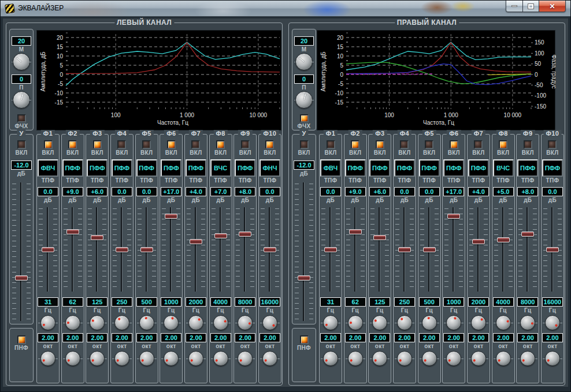 The image size is (571, 392). What do you see at coordinates (304, 339) in the screenshot?
I see `notch-filter-led` at bounding box center [304, 339].